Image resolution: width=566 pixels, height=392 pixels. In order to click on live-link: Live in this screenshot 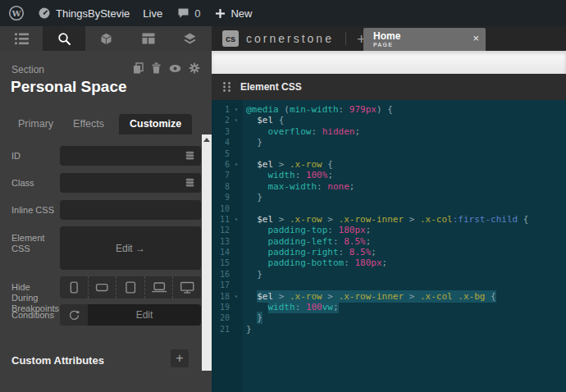, I will do `click(153, 13)`.